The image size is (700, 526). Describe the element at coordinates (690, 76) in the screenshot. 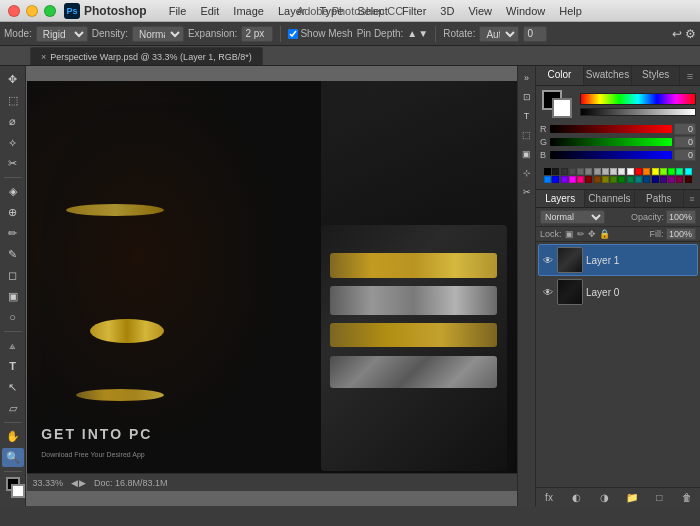

I see `panel-menu-icon: ≡` at that location.